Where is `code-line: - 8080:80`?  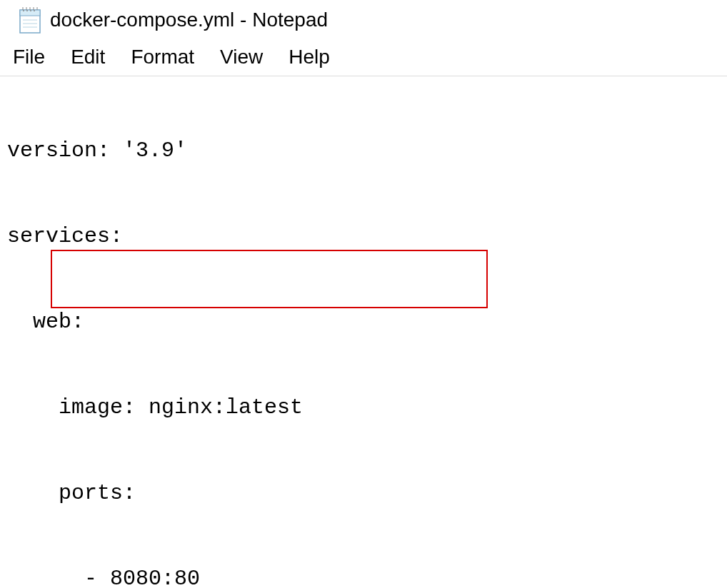 code-line: - 8080:80 is located at coordinates (367, 577).